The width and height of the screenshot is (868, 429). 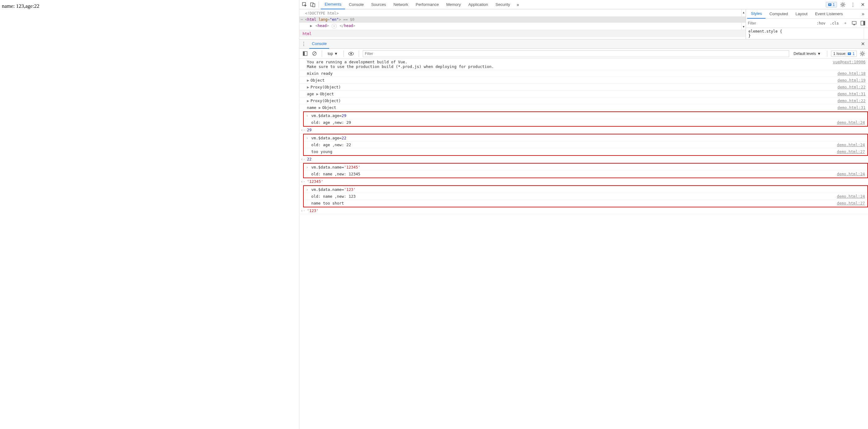 I want to click on log-row: name too short demo.html:27, so click(x=586, y=203).